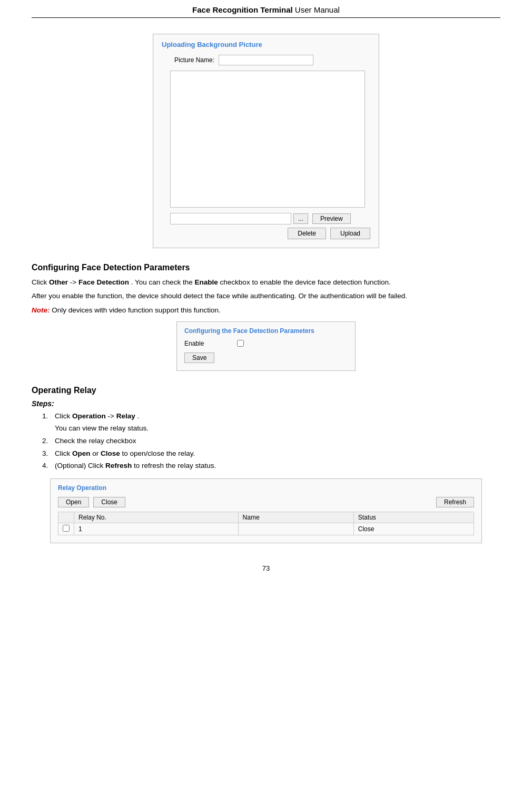 This screenshot has height=812, width=532. I want to click on enable-checkbox, so click(240, 344).